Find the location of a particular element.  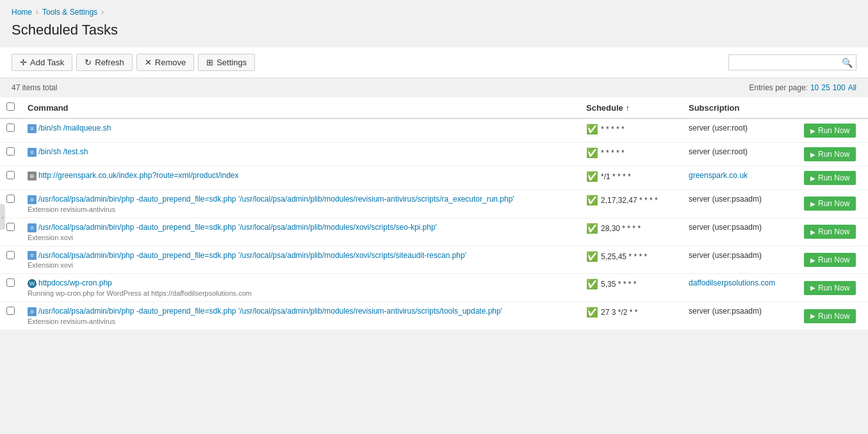

refresh-icon: ↻ is located at coordinates (88, 63).